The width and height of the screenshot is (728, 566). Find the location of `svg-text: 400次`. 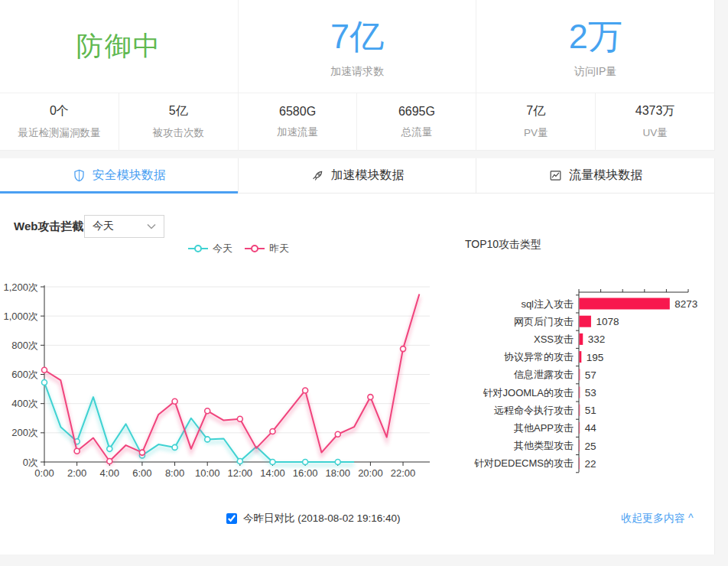

svg-text: 400次 is located at coordinates (24, 404).